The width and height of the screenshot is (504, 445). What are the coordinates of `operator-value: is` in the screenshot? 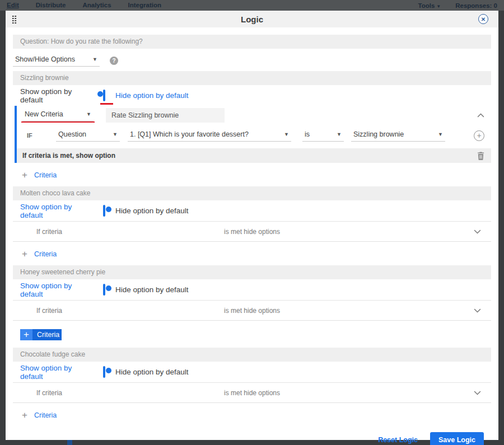 It's located at (307, 134).